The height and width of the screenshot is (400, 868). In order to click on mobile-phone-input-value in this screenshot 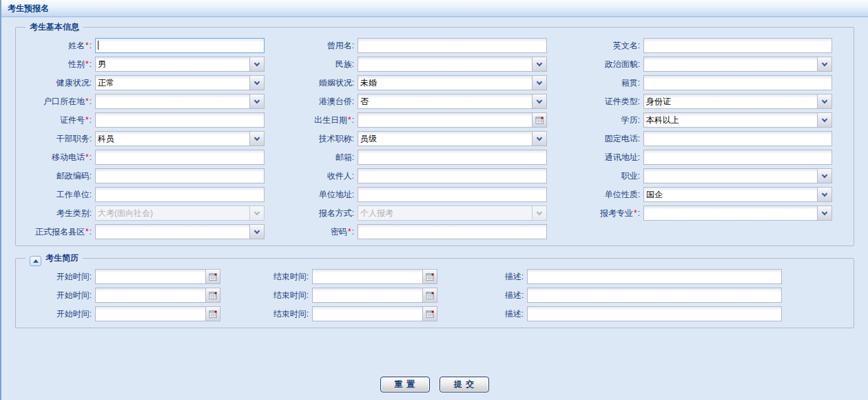, I will do `click(180, 157)`.